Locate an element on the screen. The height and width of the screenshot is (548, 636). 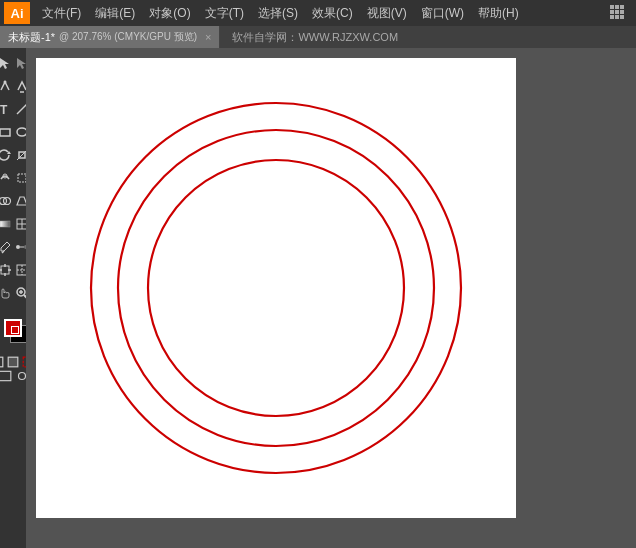
artboard-tool is located at coordinates (6, 270).